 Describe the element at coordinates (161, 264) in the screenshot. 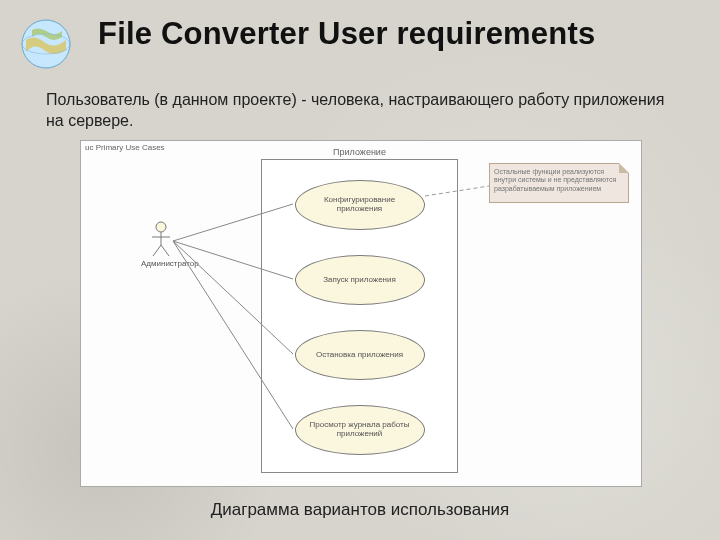

I see `actor-label: Администратор` at that location.